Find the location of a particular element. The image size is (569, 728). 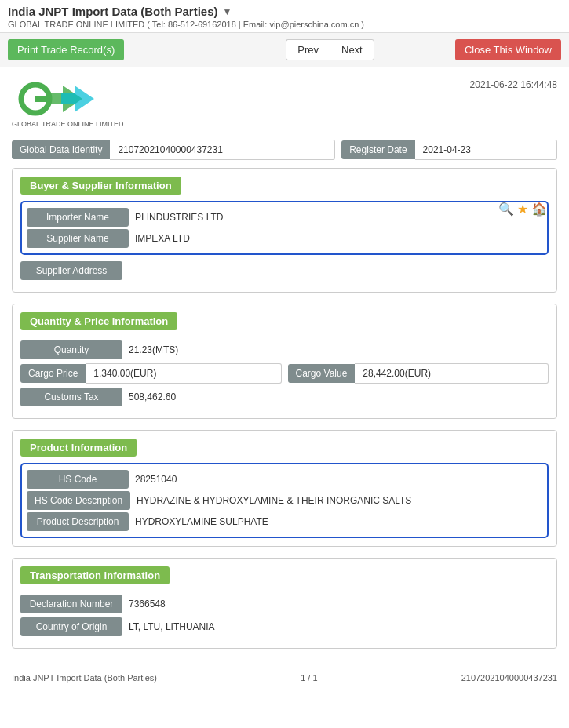

country-origin-row: Country of Origin LT, LTU, LITHUANIA is located at coordinates (284, 627).